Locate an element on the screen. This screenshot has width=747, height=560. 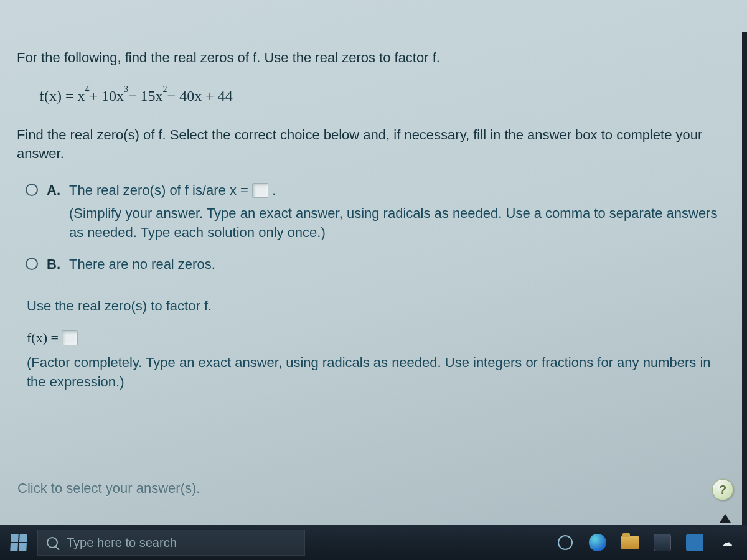
taskbar: Type here to search ☁ is located at coordinates (374, 543).